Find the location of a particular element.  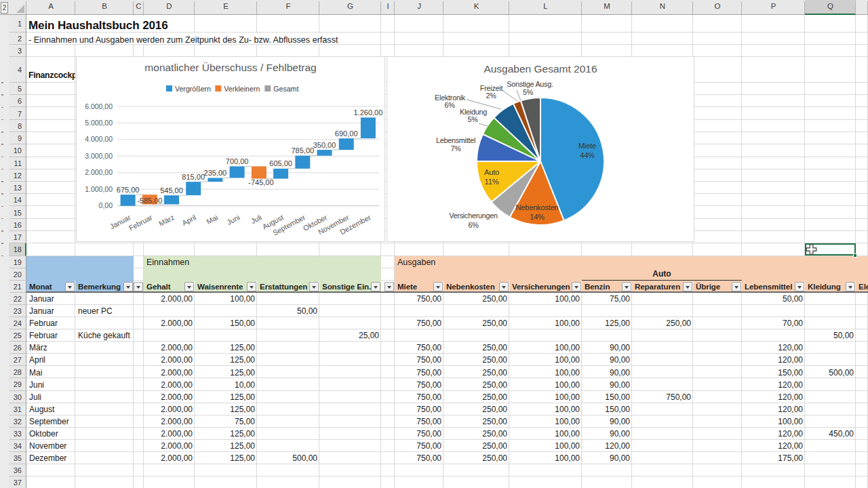

svg-text: Ausgaben Gesamt 2016 is located at coordinates (540, 69).